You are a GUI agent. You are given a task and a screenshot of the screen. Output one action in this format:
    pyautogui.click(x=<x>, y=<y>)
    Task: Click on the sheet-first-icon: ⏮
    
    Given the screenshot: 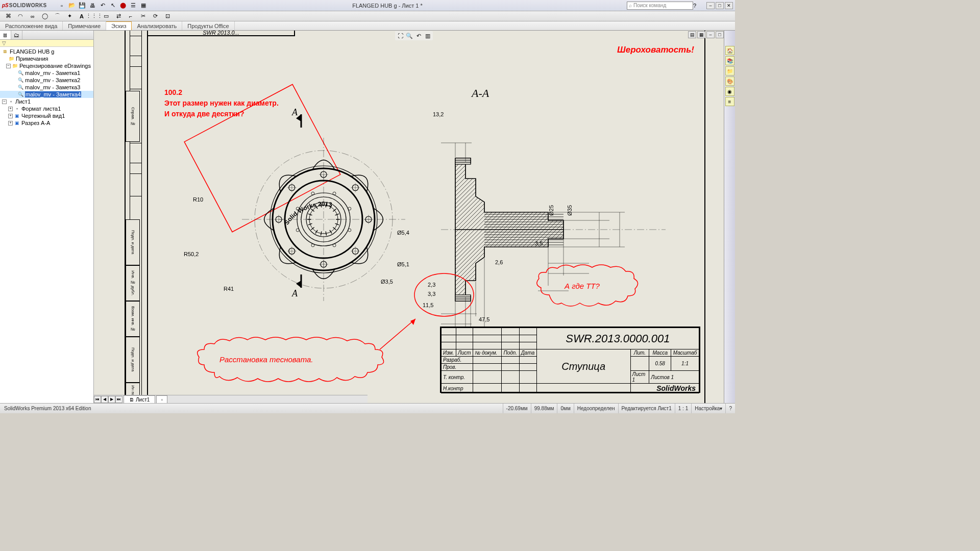 What is the action you would take?
    pyautogui.click(x=97, y=399)
    